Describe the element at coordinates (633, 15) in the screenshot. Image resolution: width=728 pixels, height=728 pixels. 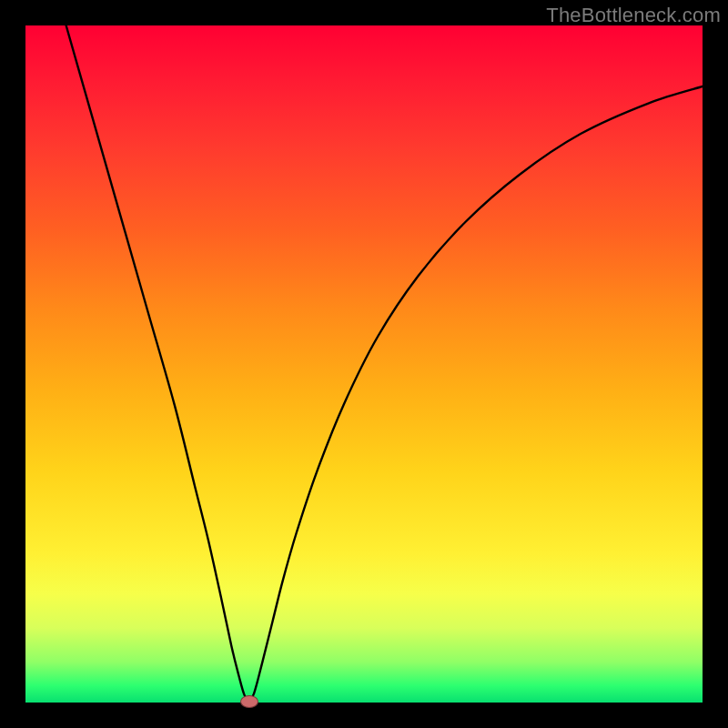
I see `watermark-text: TheBottleneck.com` at that location.